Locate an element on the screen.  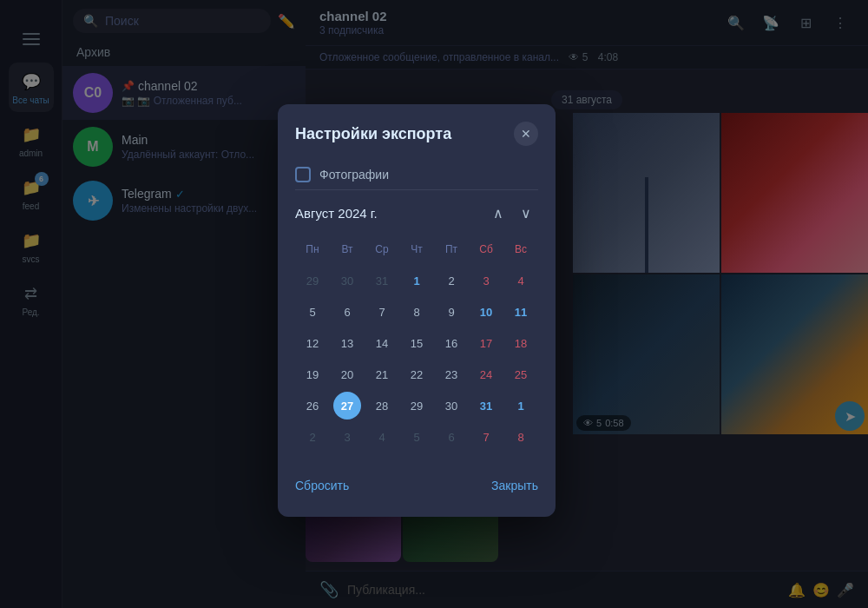
weekday-vt: Вт is located at coordinates (347, 249).